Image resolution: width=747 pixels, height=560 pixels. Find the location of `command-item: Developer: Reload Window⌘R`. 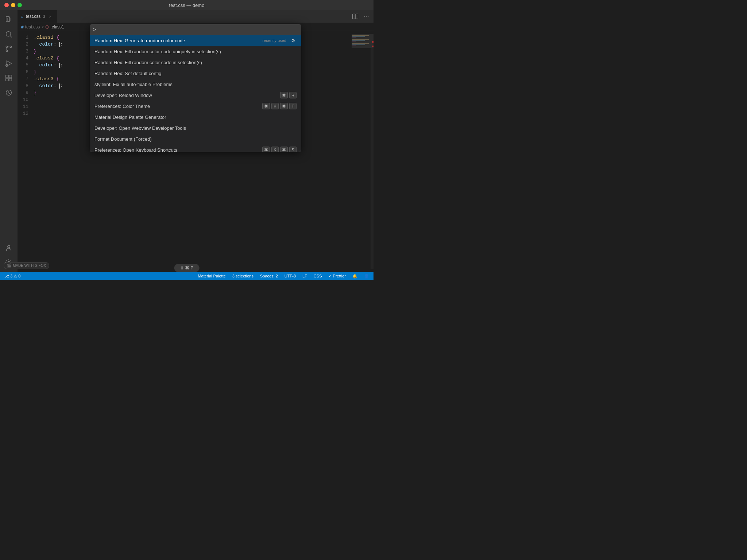

command-item: Developer: Reload Window⌘R is located at coordinates (196, 95).